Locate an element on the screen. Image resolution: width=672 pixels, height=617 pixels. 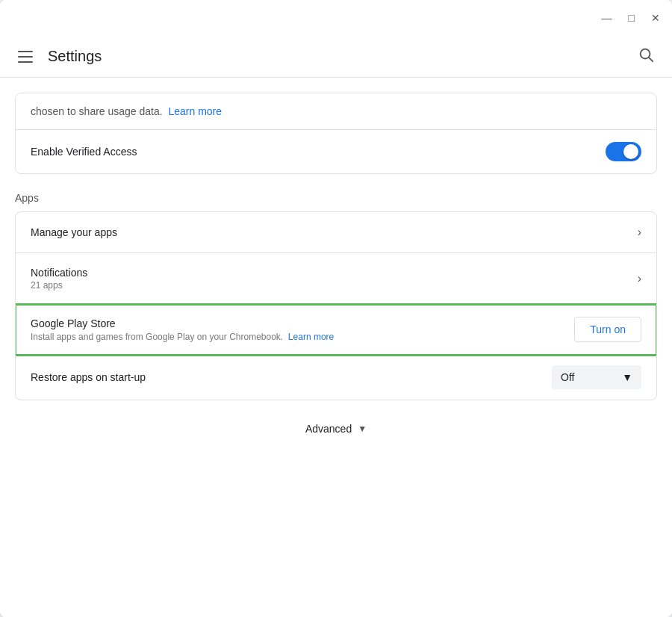
toggle-track is located at coordinates (623, 152).